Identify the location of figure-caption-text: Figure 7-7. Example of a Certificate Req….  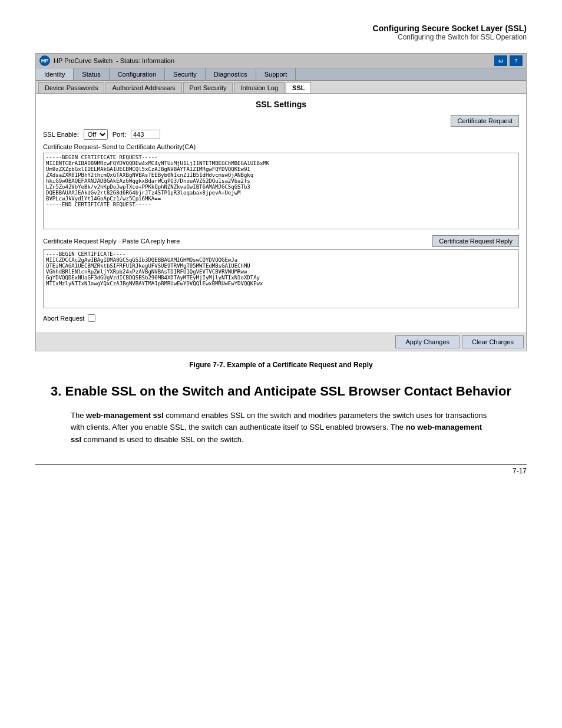
(280, 365).